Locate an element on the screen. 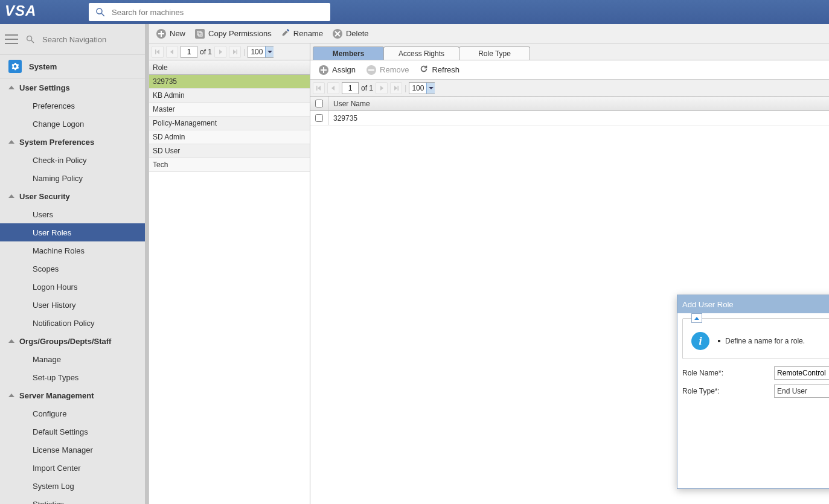  members-grid-header: User Name is located at coordinates (570, 104).